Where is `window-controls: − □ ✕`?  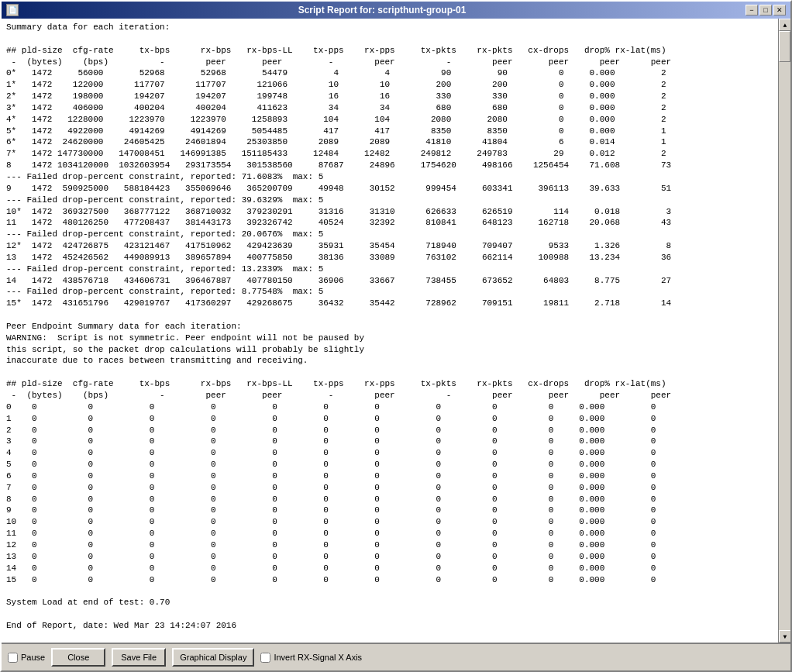
window-controls: − □ ✕ is located at coordinates (766, 10).